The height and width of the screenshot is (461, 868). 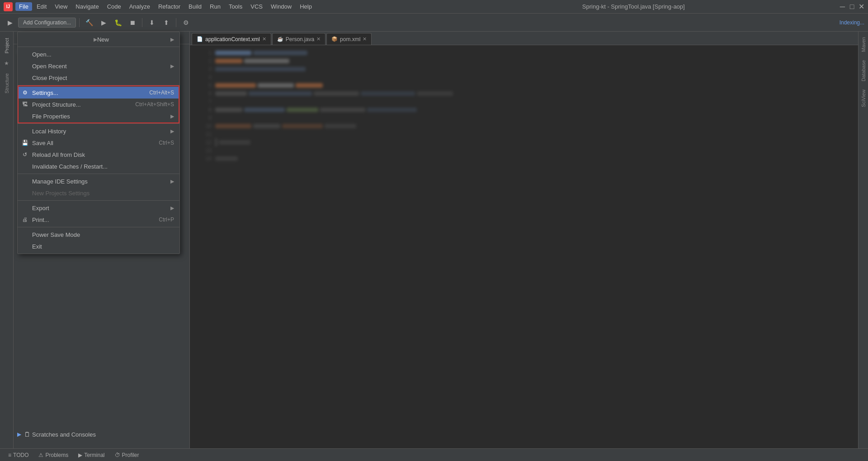 I want to click on menu-code: Code, so click(x=114, y=6).